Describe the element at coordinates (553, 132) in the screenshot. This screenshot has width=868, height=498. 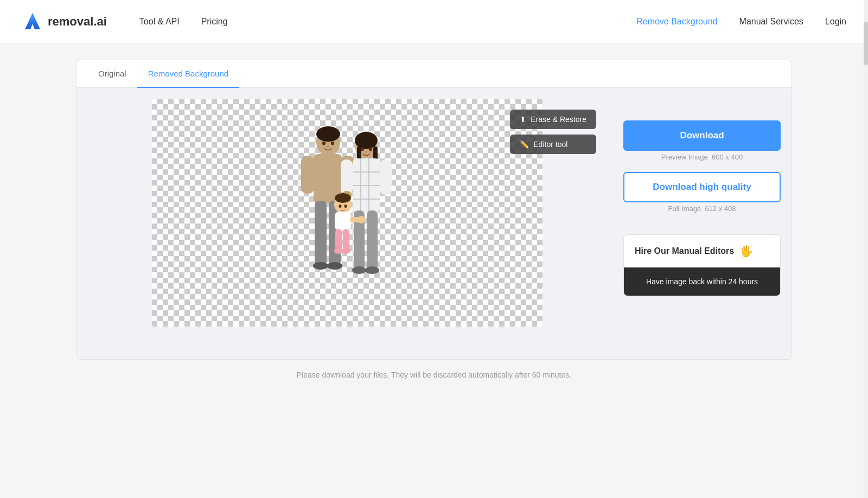
I see `overlay-buttons: ⬆ Erase & Restore ✏️ Editor tool` at that location.